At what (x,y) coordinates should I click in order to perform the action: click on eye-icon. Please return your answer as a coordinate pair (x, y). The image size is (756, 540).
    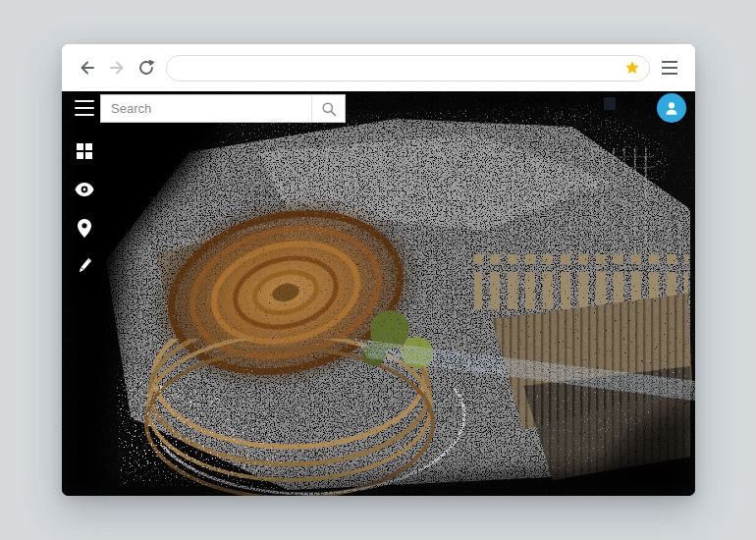
    Looking at the image, I should click on (84, 189).